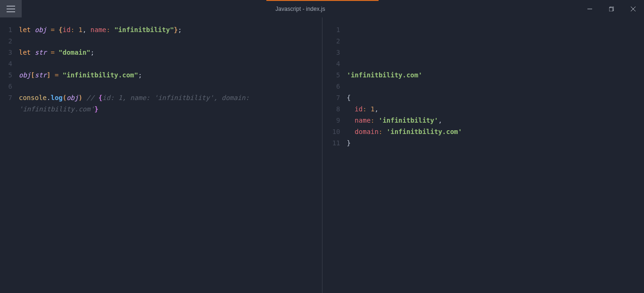  I want to click on window-title: Javascript - index.js, so click(300, 9).